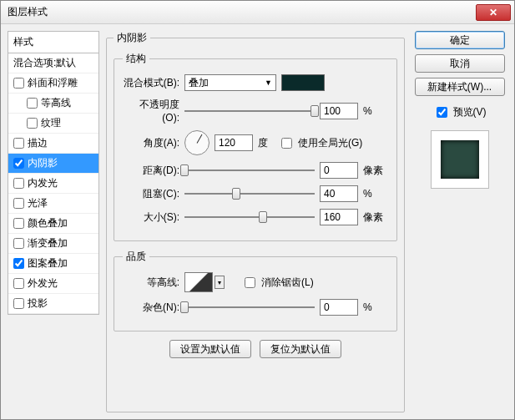 The width and height of the screenshot is (515, 420). I want to click on style-item: 光泽, so click(53, 204).